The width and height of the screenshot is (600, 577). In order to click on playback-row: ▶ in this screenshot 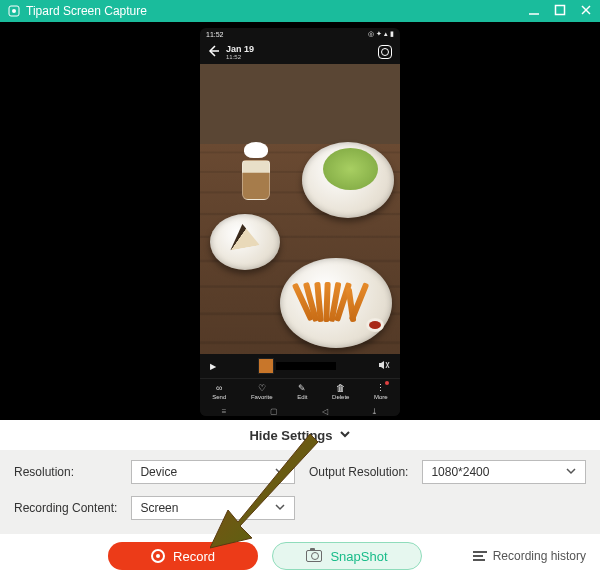, I will do `click(300, 366)`.